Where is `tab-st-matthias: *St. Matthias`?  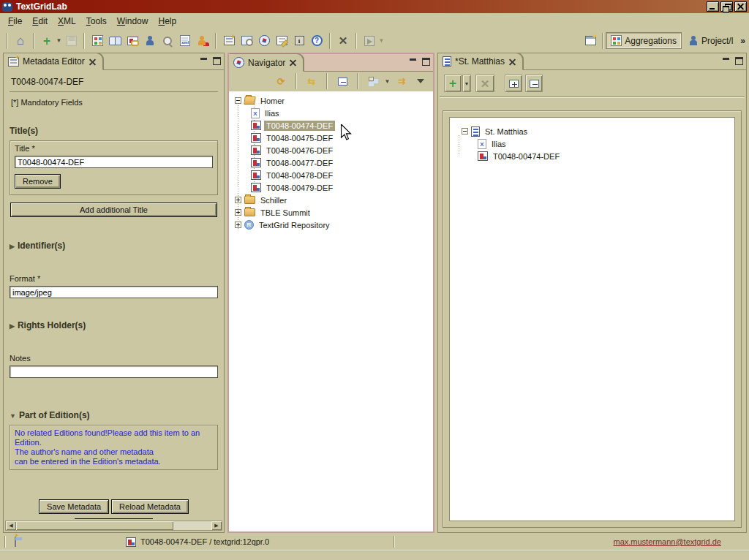
tab-st-matthias: *St. Matthias is located at coordinates (481, 61).